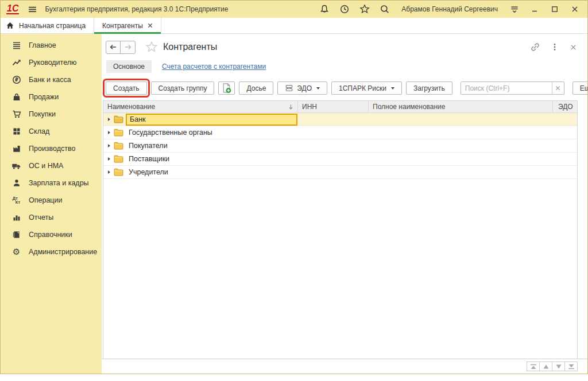 The height and width of the screenshot is (381, 588). I want to click on user-name: Абрамов Геннадий Сергеевич, so click(450, 9).